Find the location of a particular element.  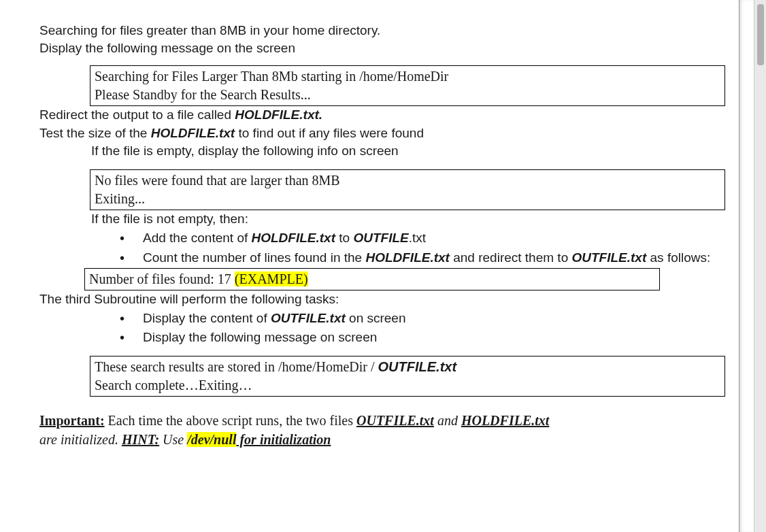

scrollbar-thumb is located at coordinates (761, 35).